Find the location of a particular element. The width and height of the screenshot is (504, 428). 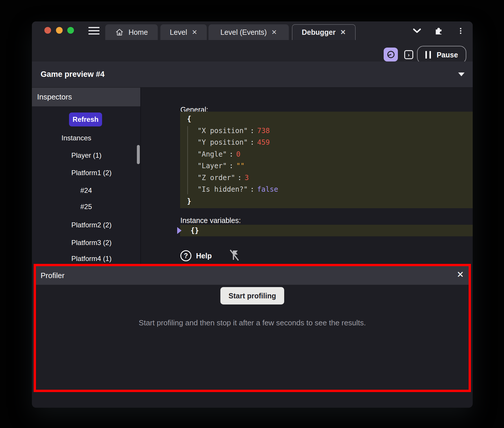

game-preview-title: Game preview #4 is located at coordinates (72, 74).